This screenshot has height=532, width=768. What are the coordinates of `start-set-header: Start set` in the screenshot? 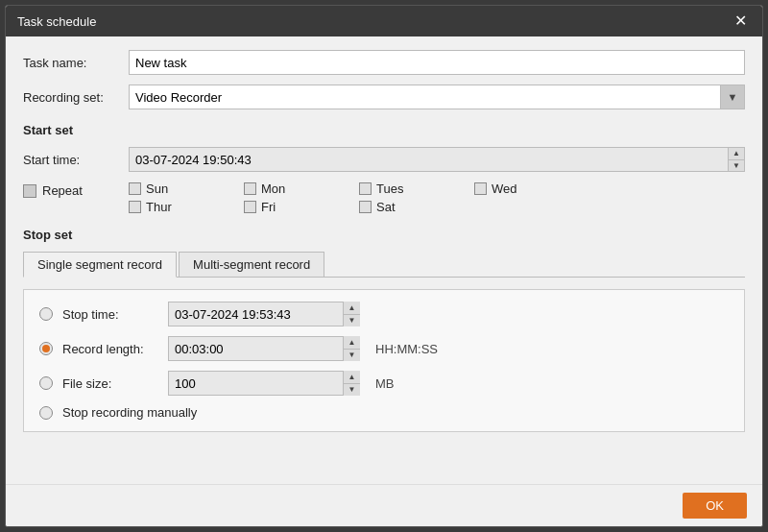 It's located at (384, 131).